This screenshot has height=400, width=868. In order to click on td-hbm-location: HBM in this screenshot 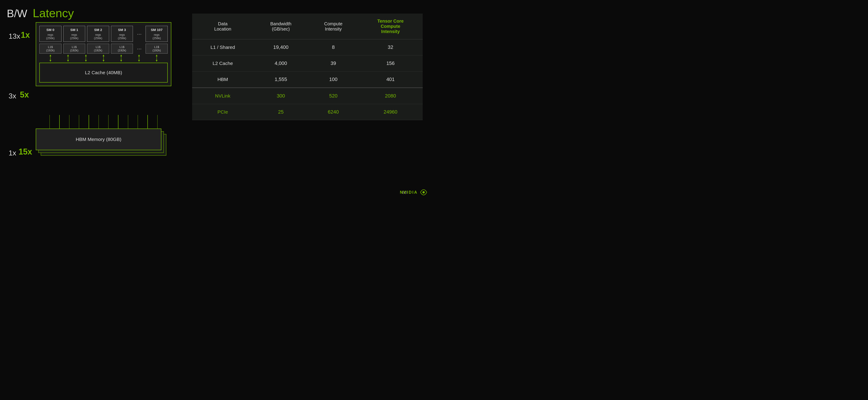, I will do `click(223, 80)`.